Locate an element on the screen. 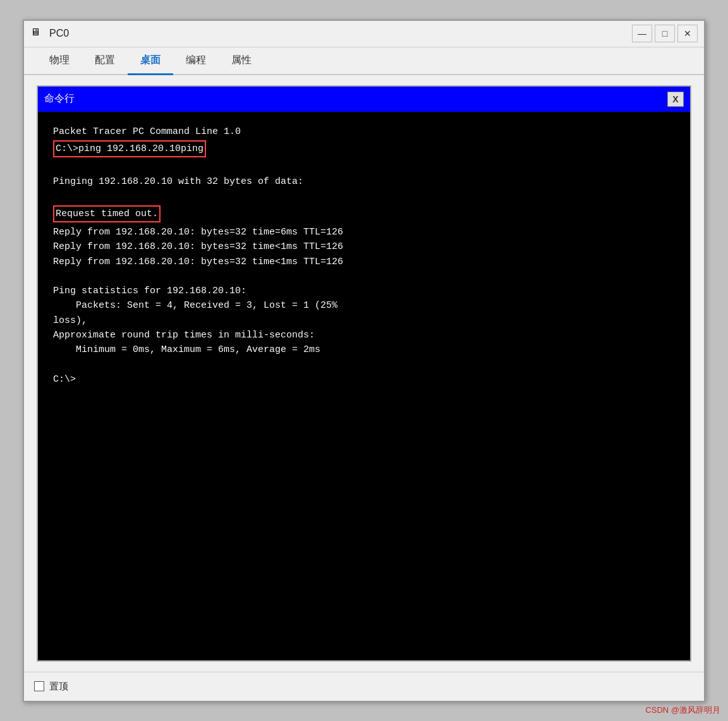 The image size is (728, 721). tab-zhuomian: 桌面 is located at coordinates (150, 61).